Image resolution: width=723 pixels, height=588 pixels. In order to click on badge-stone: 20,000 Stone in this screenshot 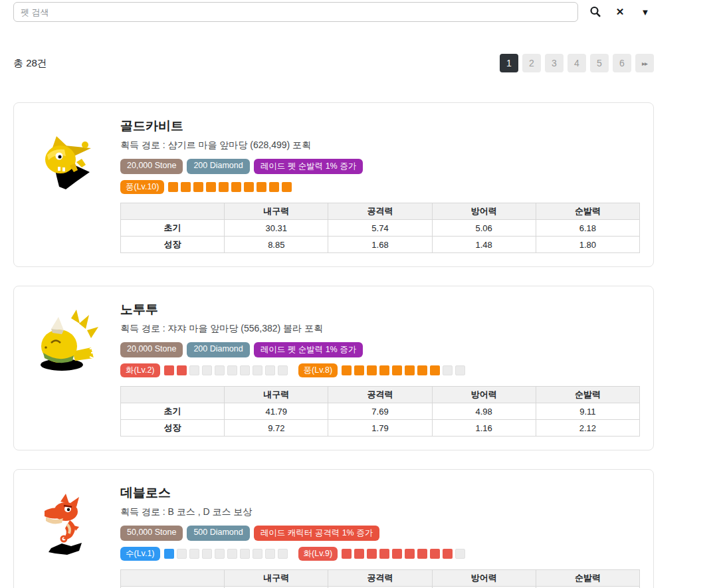, I will do `click(152, 349)`.